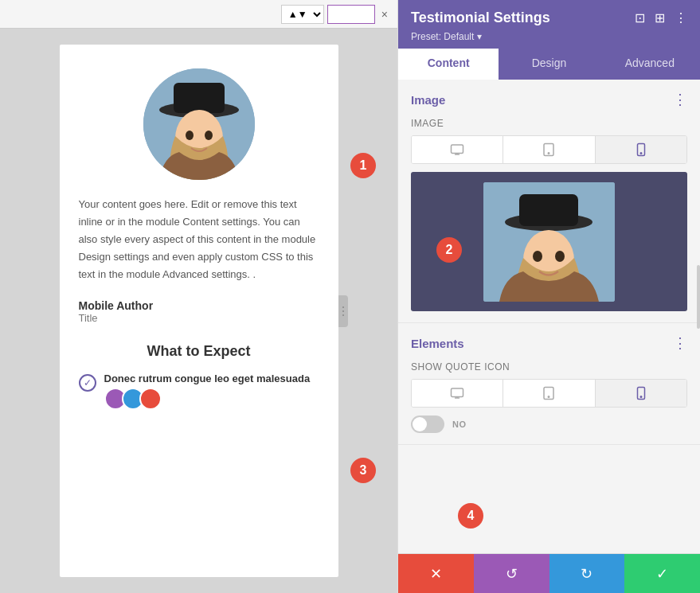 The image size is (700, 593). Describe the element at coordinates (549, 242) in the screenshot. I see `image-preview-inner` at that location.